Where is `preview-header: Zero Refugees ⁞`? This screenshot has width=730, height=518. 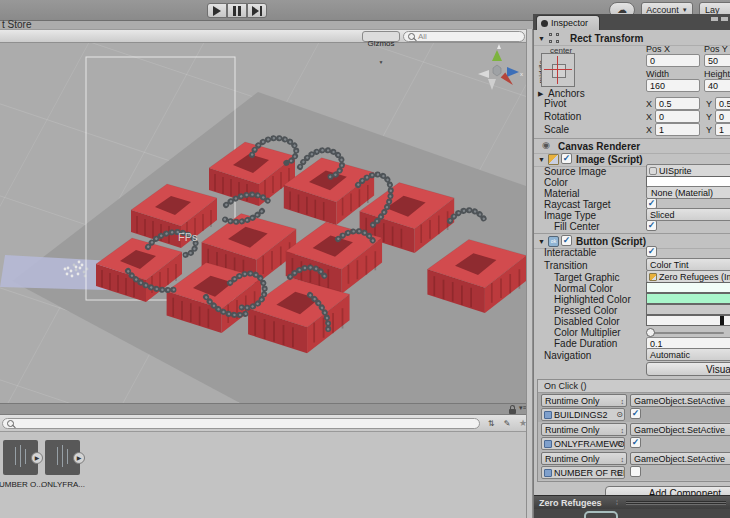 preview-header: Zero Refugees ⁞ is located at coordinates (632, 502).